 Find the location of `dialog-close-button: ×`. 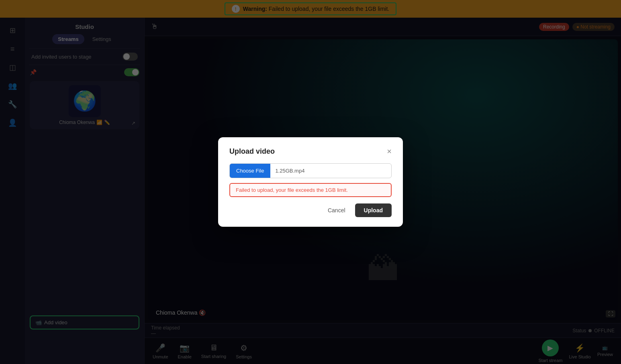

dialog-close-button: × is located at coordinates (389, 152).